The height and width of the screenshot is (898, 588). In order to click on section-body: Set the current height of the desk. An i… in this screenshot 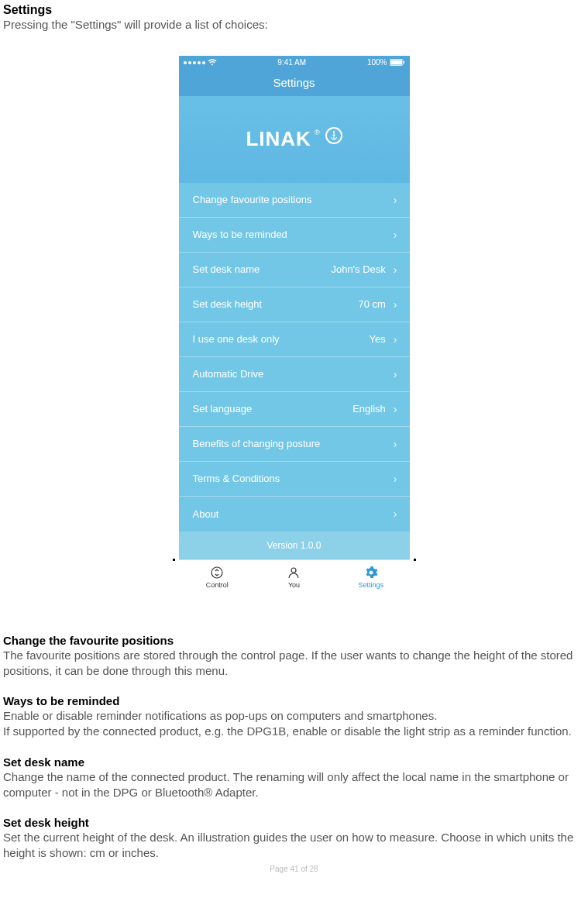, I will do `click(294, 846)`.